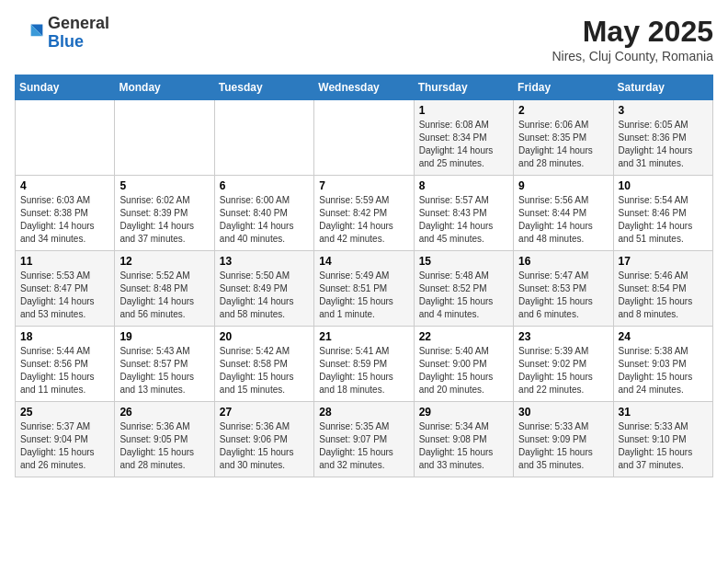 The width and height of the screenshot is (728, 563). Describe the element at coordinates (264, 289) in the screenshot. I see `day-cell: 13Sunrise: 5:50 AM Sunset: 8:49 PM Dayli…` at that location.